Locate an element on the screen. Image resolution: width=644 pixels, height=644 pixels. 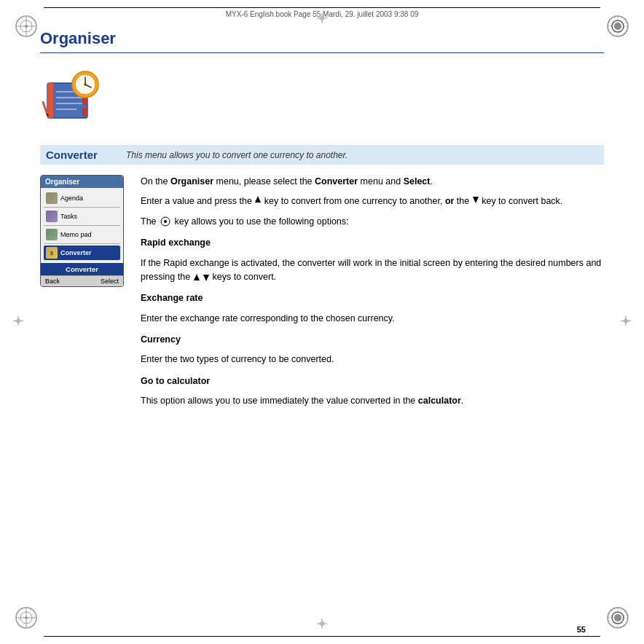
phone-screen: Organiser Agenda Tasks is located at coordinates (82, 231).